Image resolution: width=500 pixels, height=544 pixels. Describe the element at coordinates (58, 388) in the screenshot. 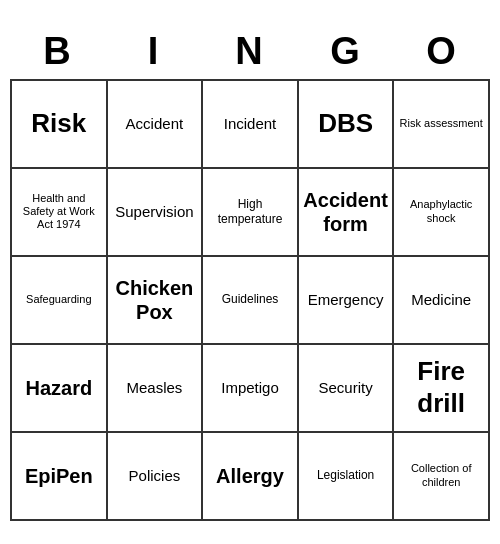

I see `cell-text: Hazard` at that location.